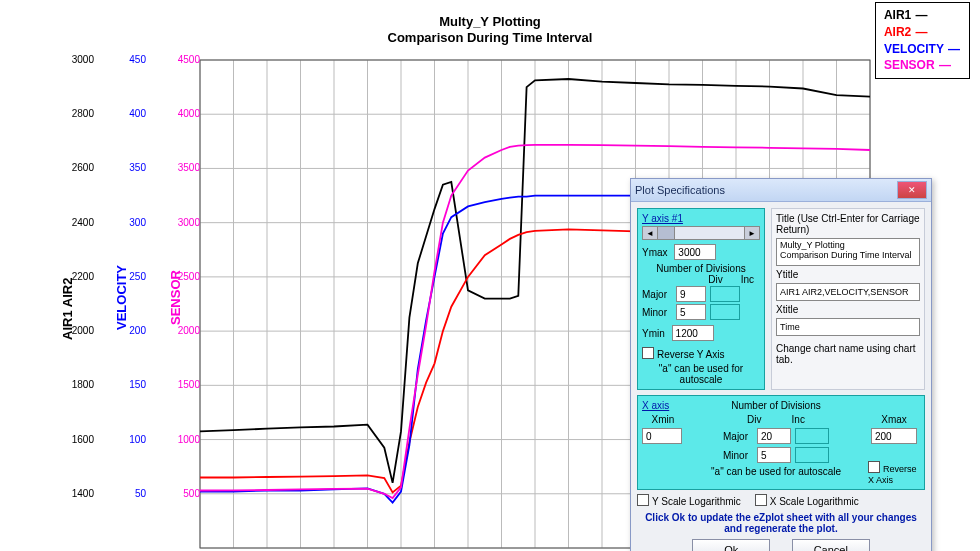  Describe the element at coordinates (776, 406) in the screenshot. I see `num-div-header-x: Number of Divisions` at that location.